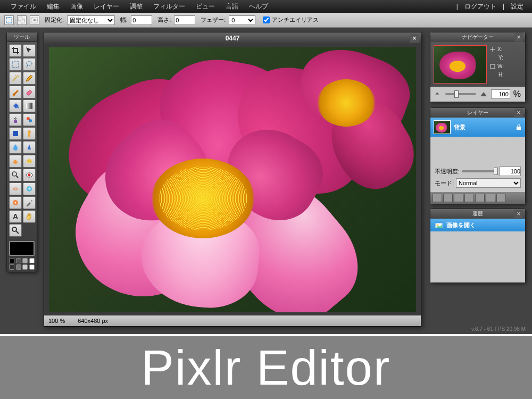 Image resolution: width=532 pixels, height=399 pixels. What do you see at coordinates (438, 94) in the screenshot?
I see `zoomout-icon` at bounding box center [438, 94].